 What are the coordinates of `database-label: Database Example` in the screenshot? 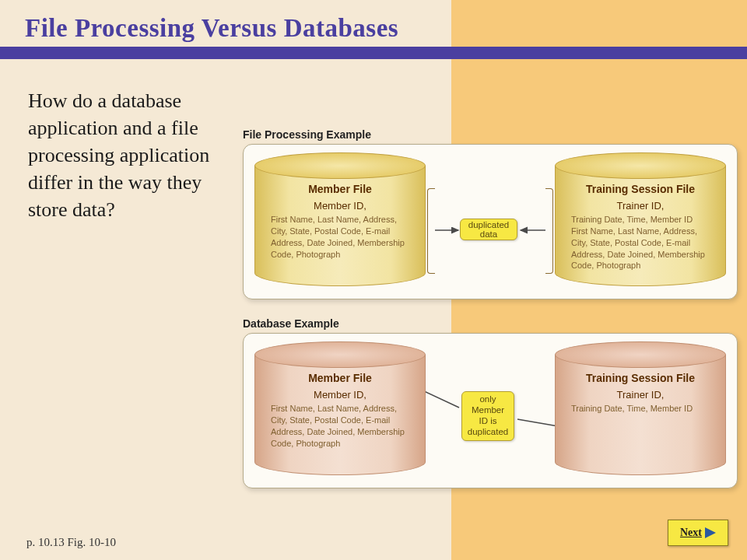 It's located at (291, 324).